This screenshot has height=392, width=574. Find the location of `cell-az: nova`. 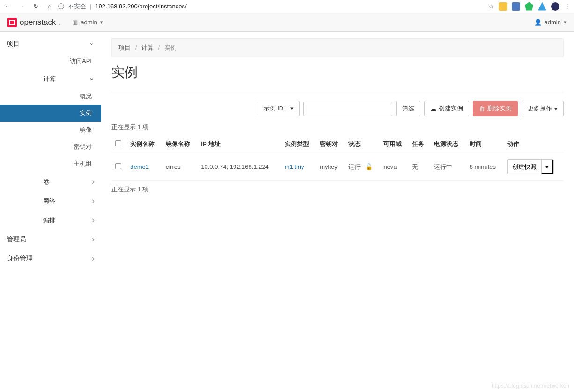

cell-az: nova is located at coordinates (394, 167).